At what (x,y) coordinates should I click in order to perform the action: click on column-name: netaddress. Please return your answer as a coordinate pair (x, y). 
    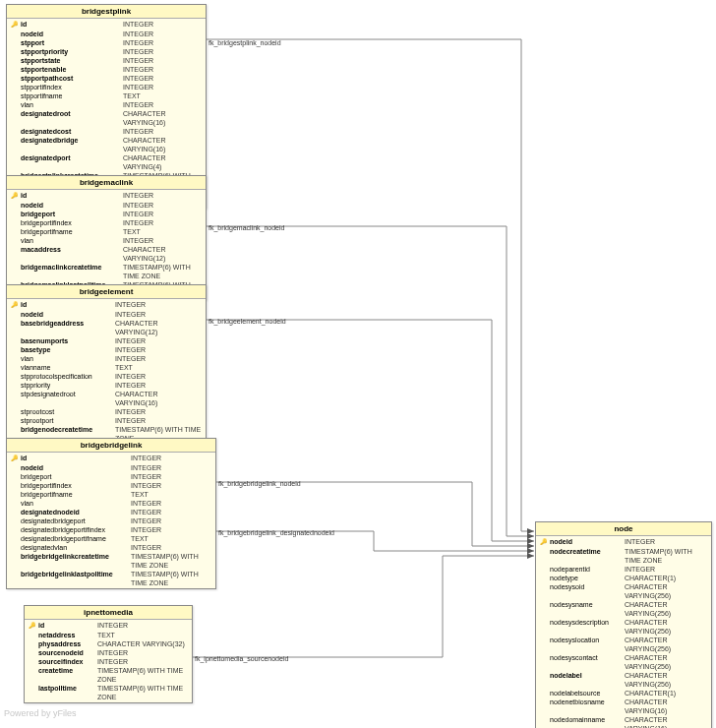
    Looking at the image, I should click on (68, 636).